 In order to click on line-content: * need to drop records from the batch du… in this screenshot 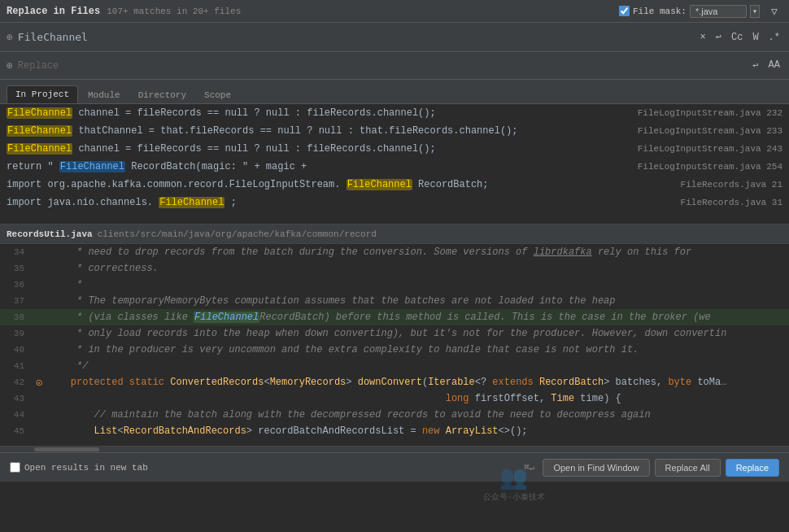, I will do `click(369, 252)`.